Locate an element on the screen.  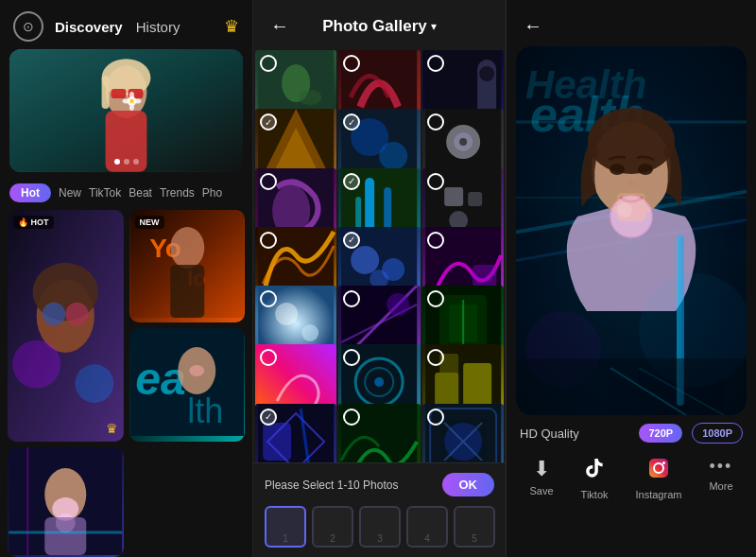
nav-tabs: Discovery History is located at coordinates (134, 26).